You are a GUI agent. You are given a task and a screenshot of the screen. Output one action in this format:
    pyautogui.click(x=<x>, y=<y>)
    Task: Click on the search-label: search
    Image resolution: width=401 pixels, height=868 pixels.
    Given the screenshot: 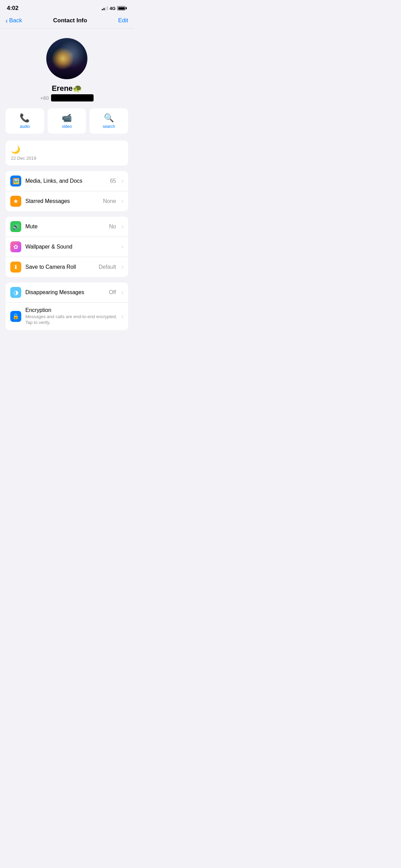 What is the action you would take?
    pyautogui.click(x=109, y=126)
    